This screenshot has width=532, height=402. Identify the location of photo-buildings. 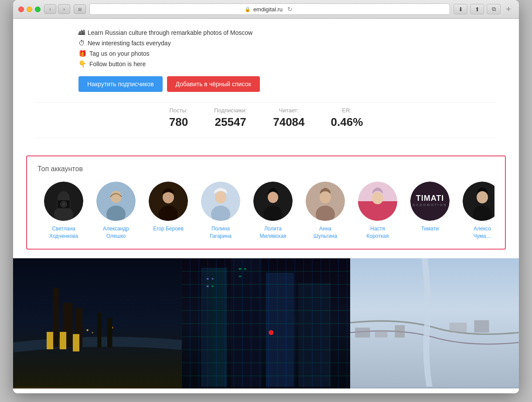
(266, 324).